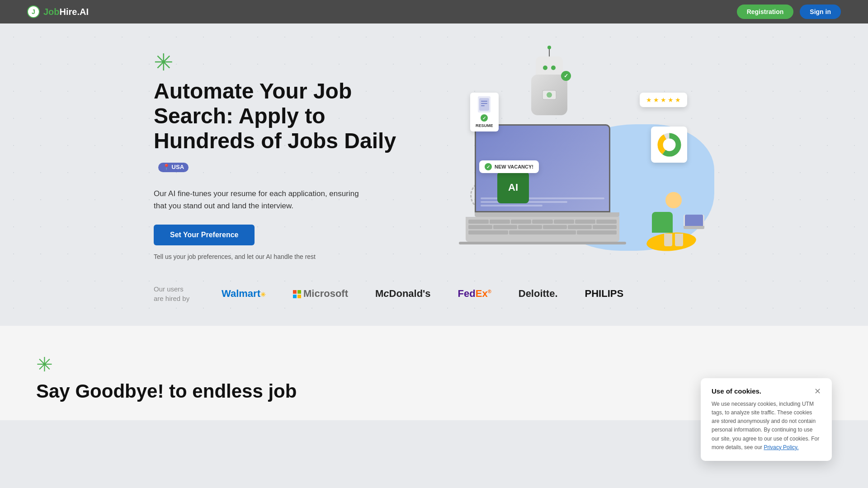  What do you see at coordinates (583, 156) in the screenshot?
I see `hero-illustration: ✓ RESUME ✓` at bounding box center [583, 156].